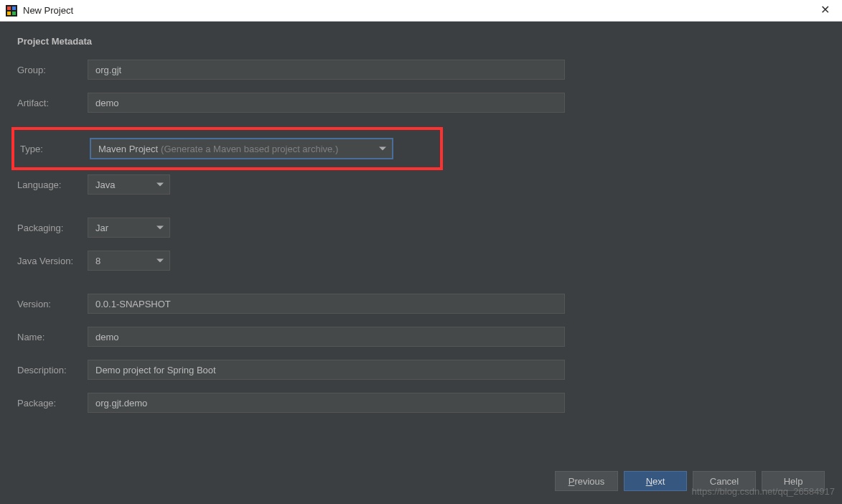 This screenshot has width=842, height=504. What do you see at coordinates (690, 481) in the screenshot?
I see `button-bar: Previous Next Cancel Help` at bounding box center [690, 481].